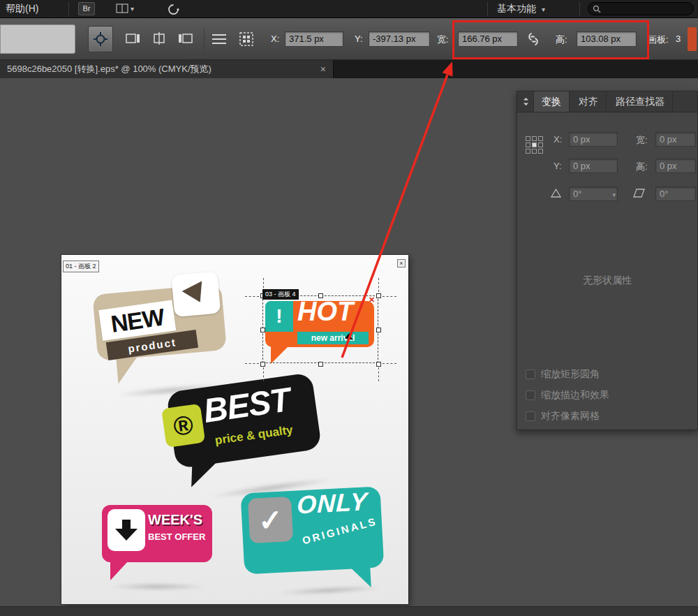 The image size is (698, 616). What do you see at coordinates (320, 330) in the screenshot?
I see `selection-bounding-box` at bounding box center [320, 330].